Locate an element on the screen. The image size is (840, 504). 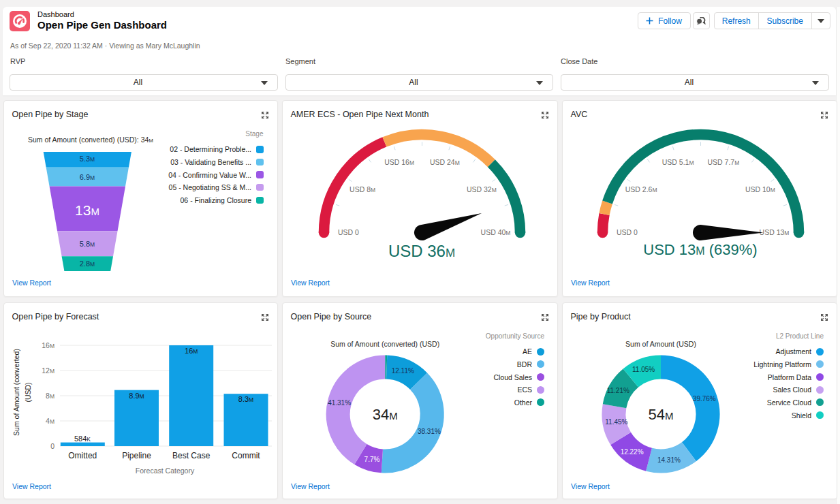
svg-text: USD 7.7M is located at coordinates (724, 162).